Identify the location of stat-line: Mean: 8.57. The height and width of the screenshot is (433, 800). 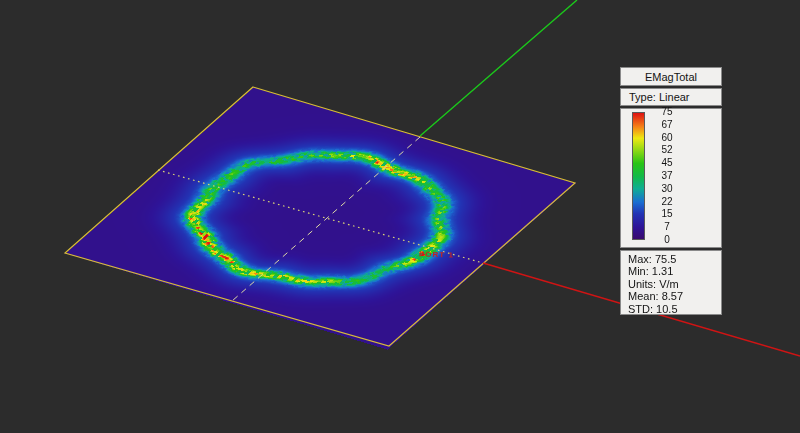
(674, 296).